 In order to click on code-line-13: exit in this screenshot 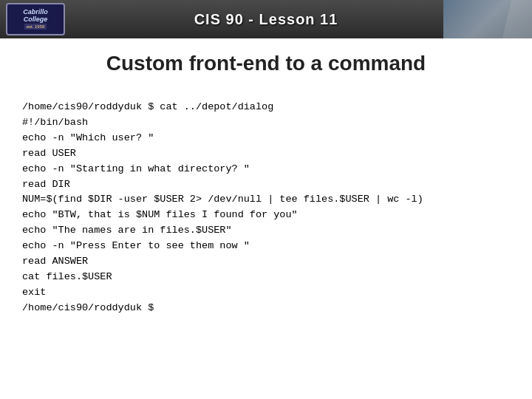, I will do `click(34, 293)`.